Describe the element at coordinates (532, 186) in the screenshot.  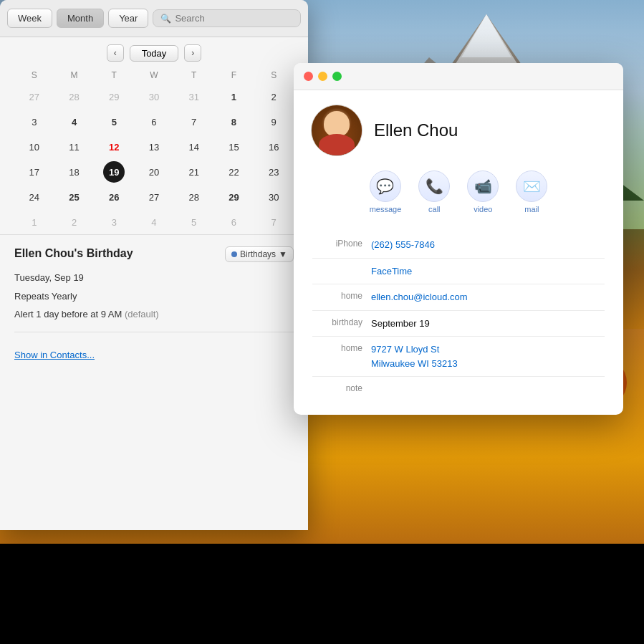
I see `mail-icon: ✉️` at that location.